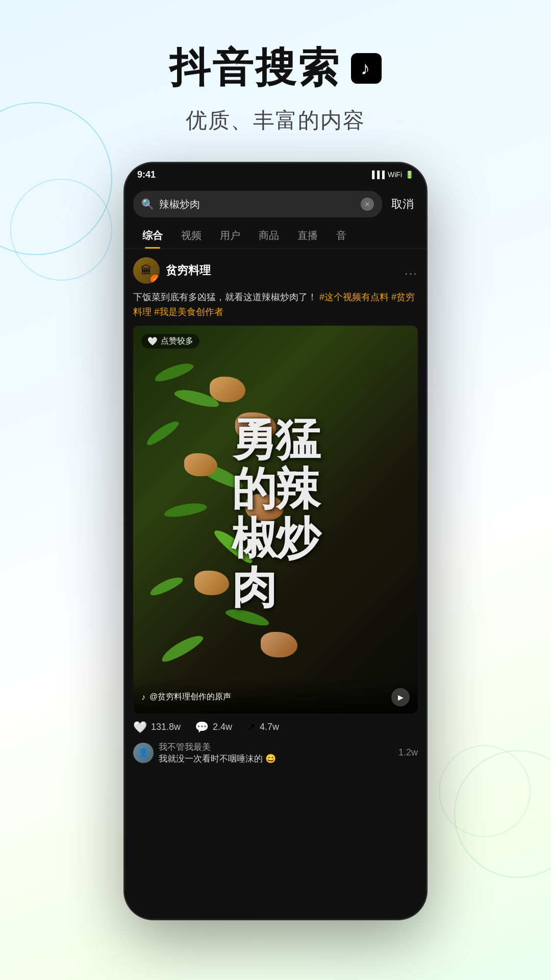 The image size is (551, 980). What do you see at coordinates (355, 297) in the screenshot?
I see `hashtag-1: #这个视频有点料` at bounding box center [355, 297].